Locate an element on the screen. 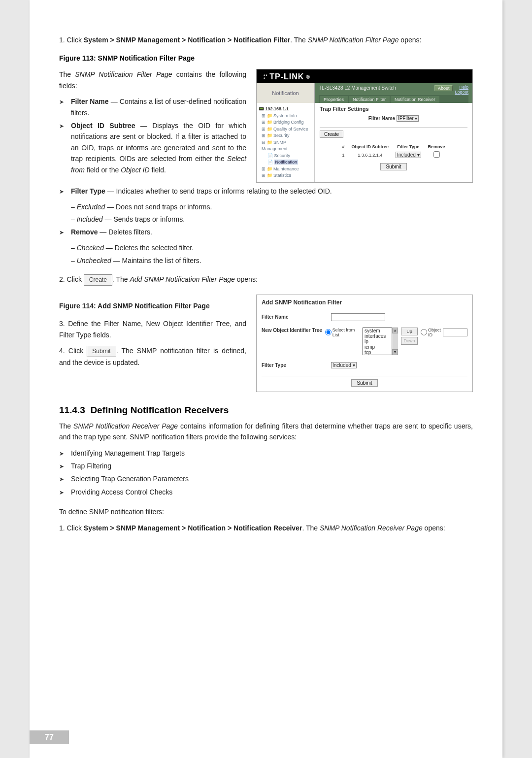 The width and height of the screenshot is (532, 758). submit-button-inline: Submit is located at coordinates (101, 352).